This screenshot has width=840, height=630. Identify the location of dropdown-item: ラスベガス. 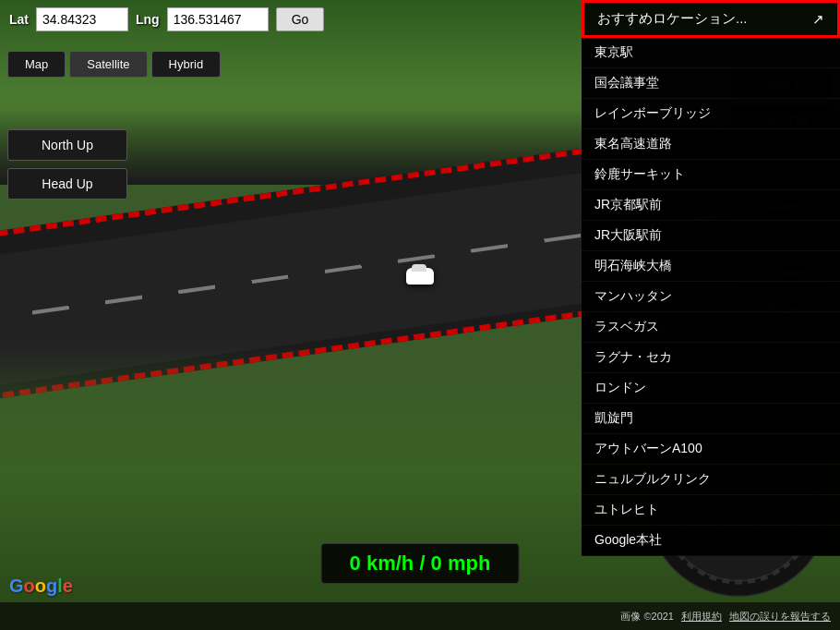
(711, 327).